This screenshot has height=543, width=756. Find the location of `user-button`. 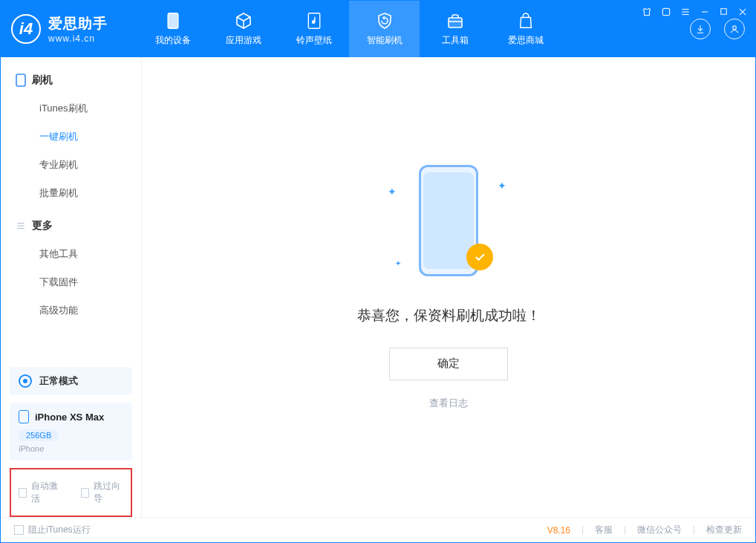

user-button is located at coordinates (734, 29).